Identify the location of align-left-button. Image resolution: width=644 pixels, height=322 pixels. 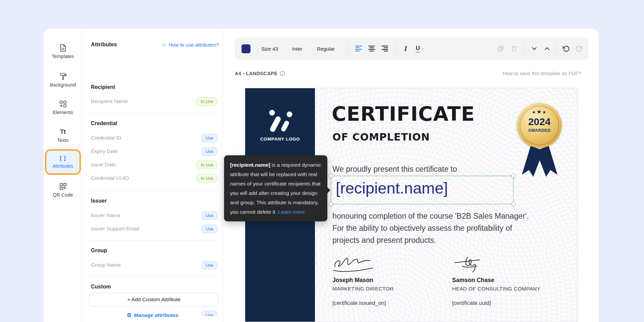
(359, 49).